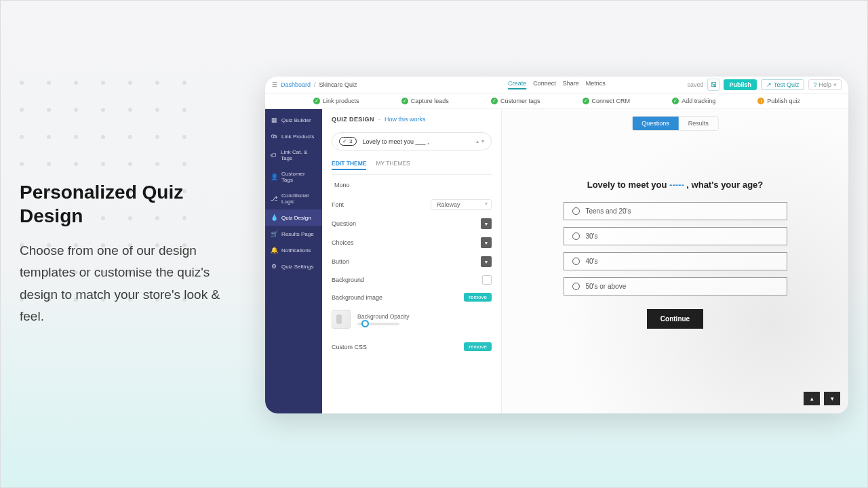 This screenshot has width=868, height=488. Describe the element at coordinates (655, 123) in the screenshot. I see `preview-tab-questions: Questions` at that location.